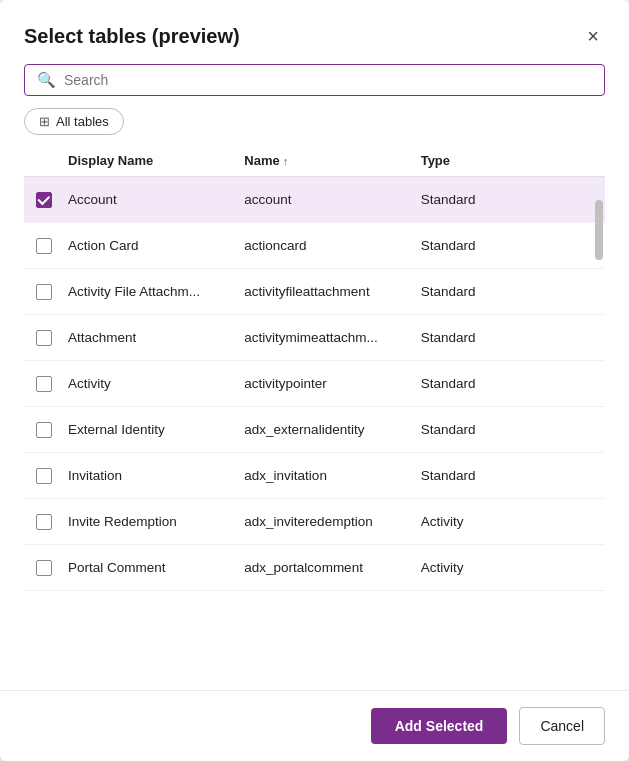  I want to click on table-row: Portal Comment adx_portalcomment Activit…, so click(314, 568).